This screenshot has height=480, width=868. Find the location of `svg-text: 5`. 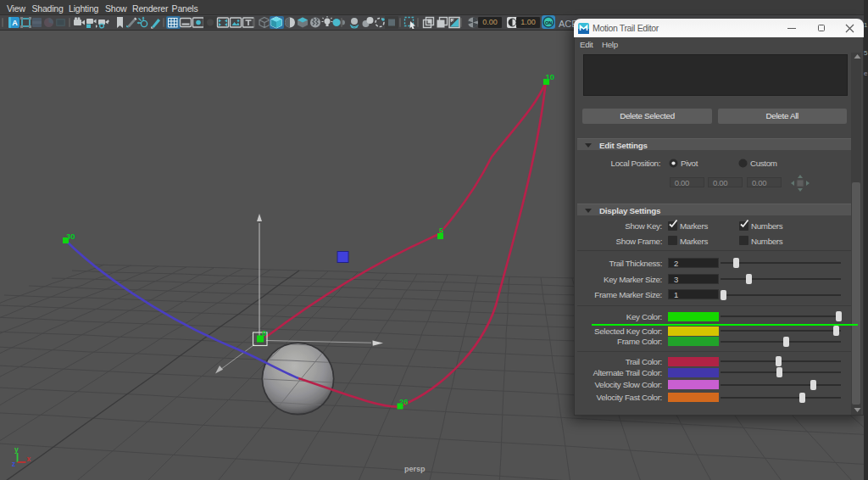

svg-text: 5 is located at coordinates (442, 231).